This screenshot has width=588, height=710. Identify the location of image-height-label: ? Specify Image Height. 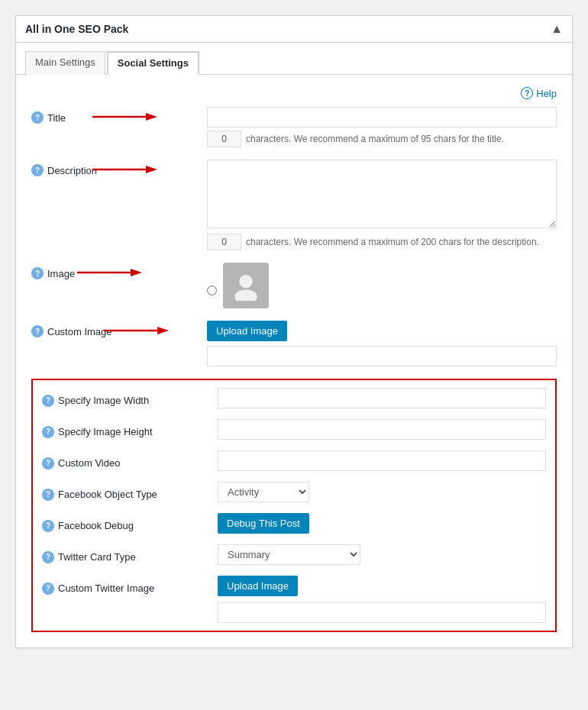
(130, 430).